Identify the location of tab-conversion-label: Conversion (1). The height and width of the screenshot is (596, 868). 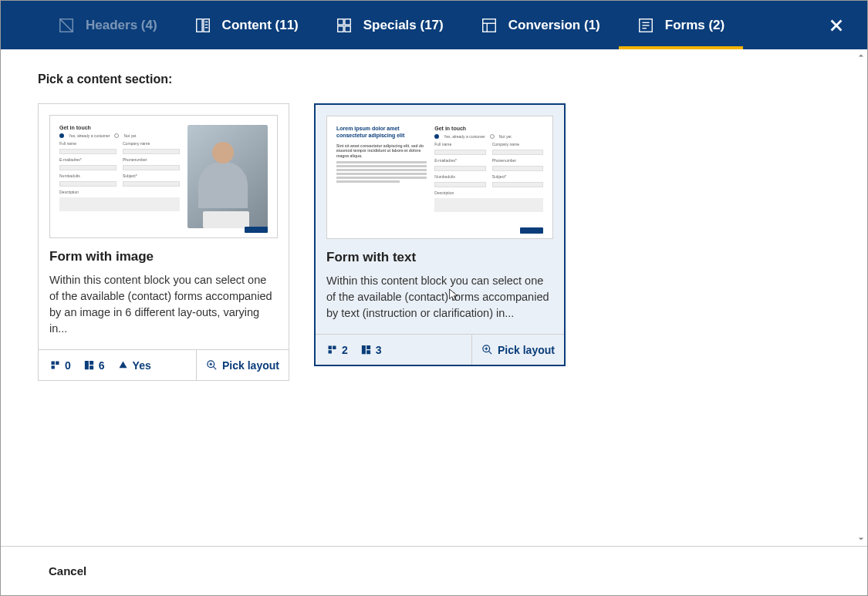
(554, 25).